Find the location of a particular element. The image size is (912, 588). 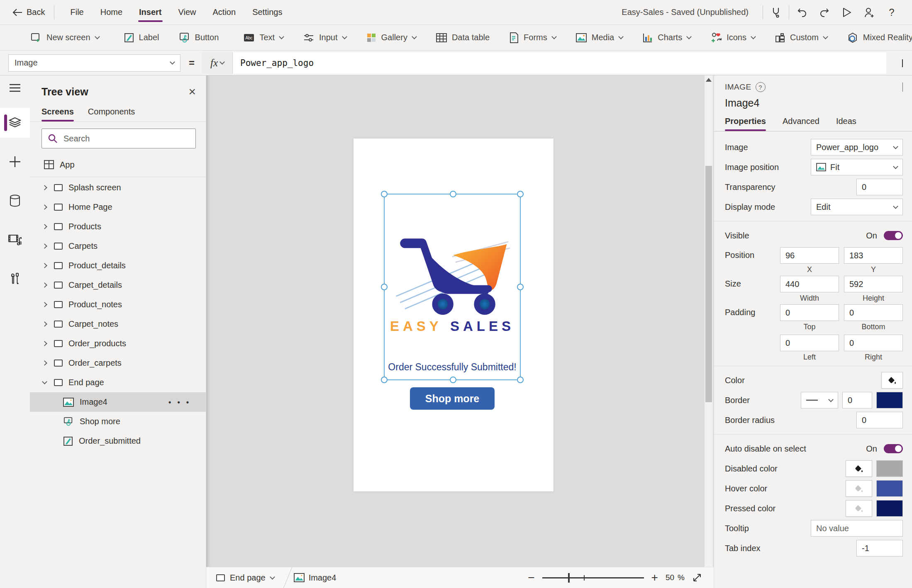

padding-left-input: 0 is located at coordinates (810, 343).